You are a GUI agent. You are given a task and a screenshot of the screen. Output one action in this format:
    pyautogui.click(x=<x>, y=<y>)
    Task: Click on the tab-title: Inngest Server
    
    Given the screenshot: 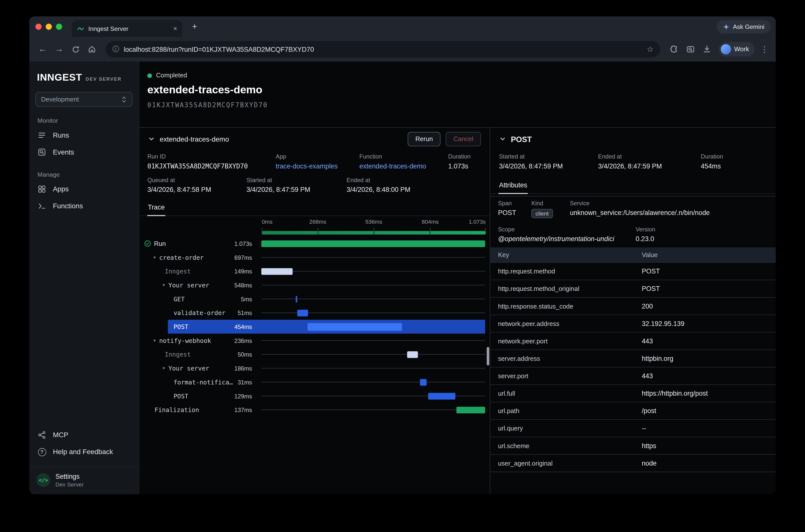 What is the action you would take?
    pyautogui.click(x=129, y=28)
    